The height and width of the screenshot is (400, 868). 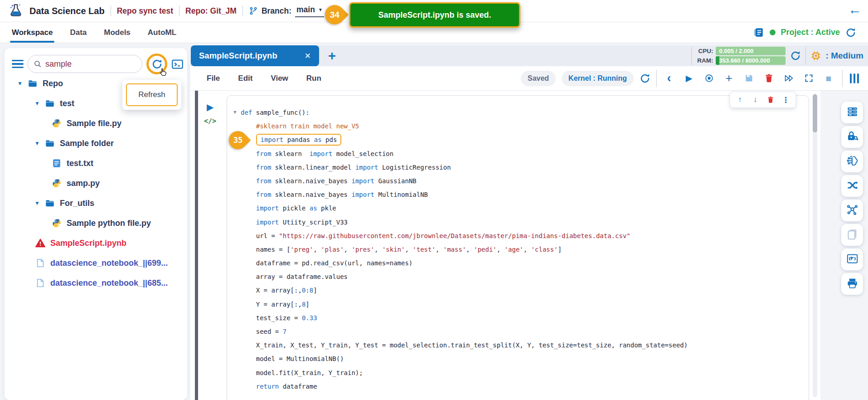 What do you see at coordinates (308, 56) in the screenshot?
I see `close-icon: ✕` at bounding box center [308, 56].